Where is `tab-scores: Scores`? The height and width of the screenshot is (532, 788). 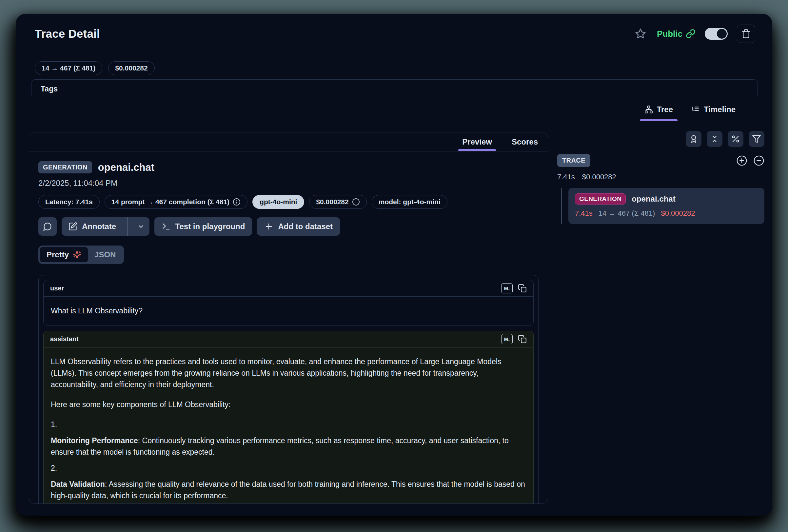
tab-scores: Scores is located at coordinates (525, 142).